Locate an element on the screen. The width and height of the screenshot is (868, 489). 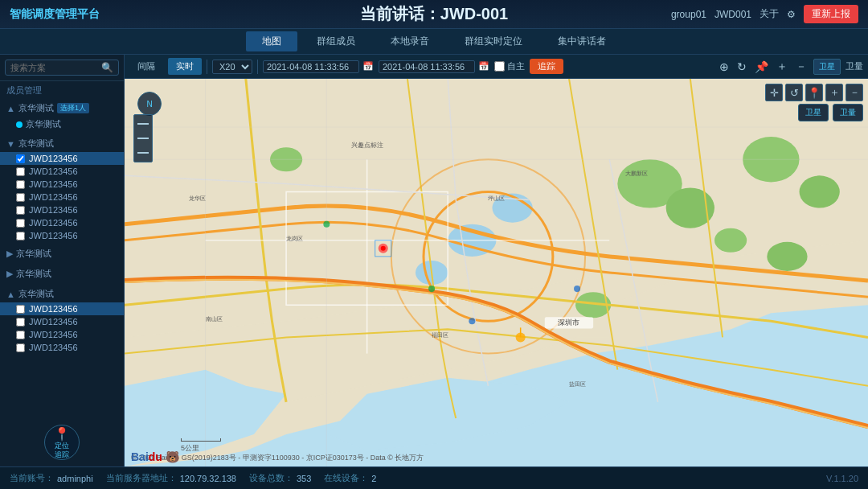
location-pin-button: 📌 is located at coordinates (762, 67).